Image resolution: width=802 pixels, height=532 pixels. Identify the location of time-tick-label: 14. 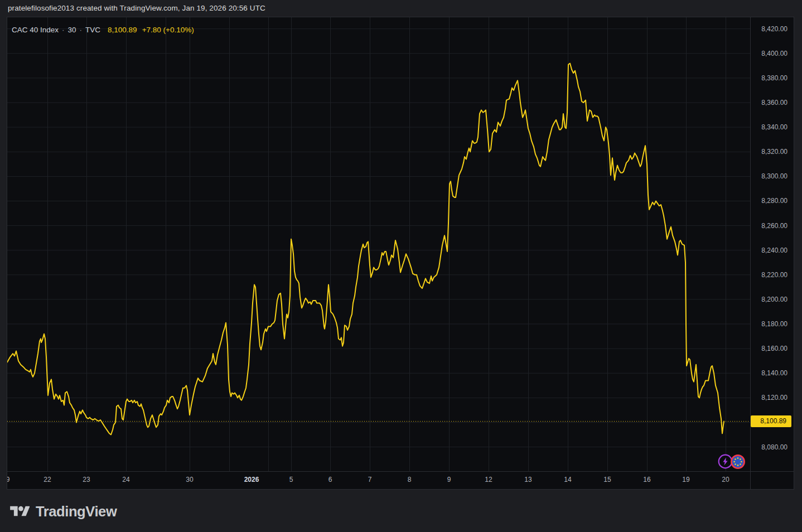
(568, 480).